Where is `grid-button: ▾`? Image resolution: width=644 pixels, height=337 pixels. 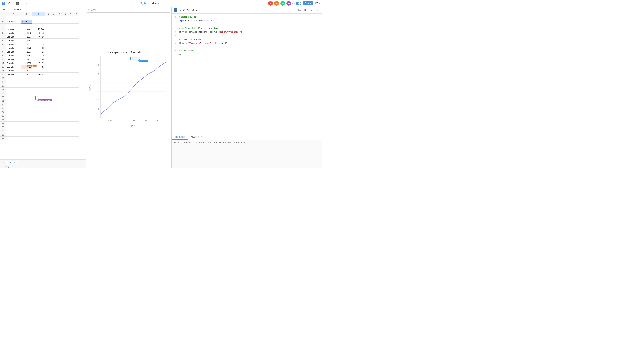
grid-button: ▾ is located at coordinates (18, 4).